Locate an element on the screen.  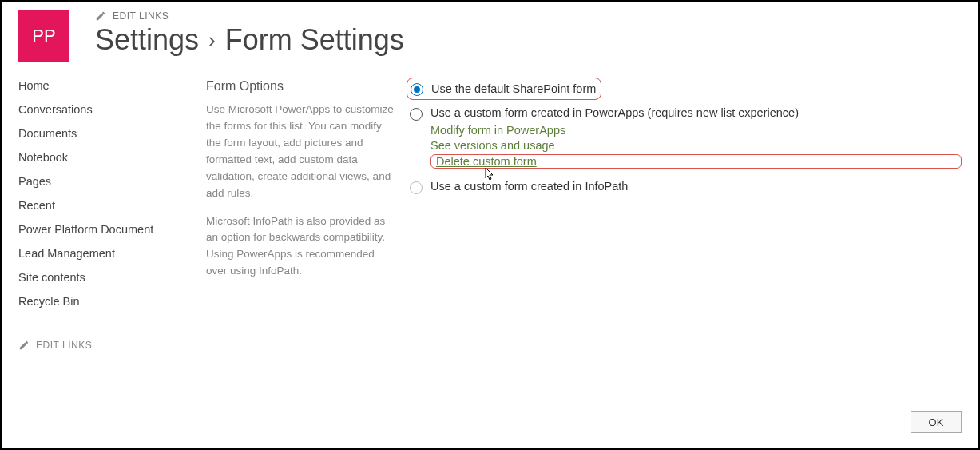
link-modify-powerapps: Modify form in PowerApps is located at coordinates (696, 130).